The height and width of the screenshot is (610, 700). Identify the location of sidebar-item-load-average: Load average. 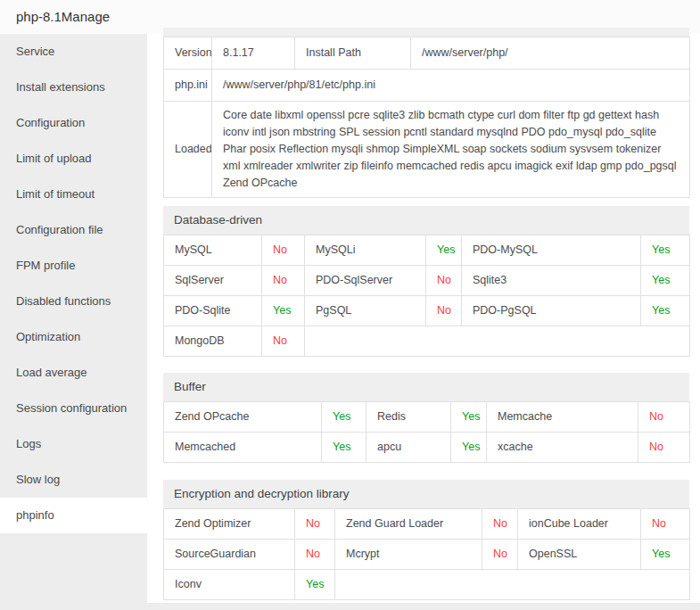
(73, 373).